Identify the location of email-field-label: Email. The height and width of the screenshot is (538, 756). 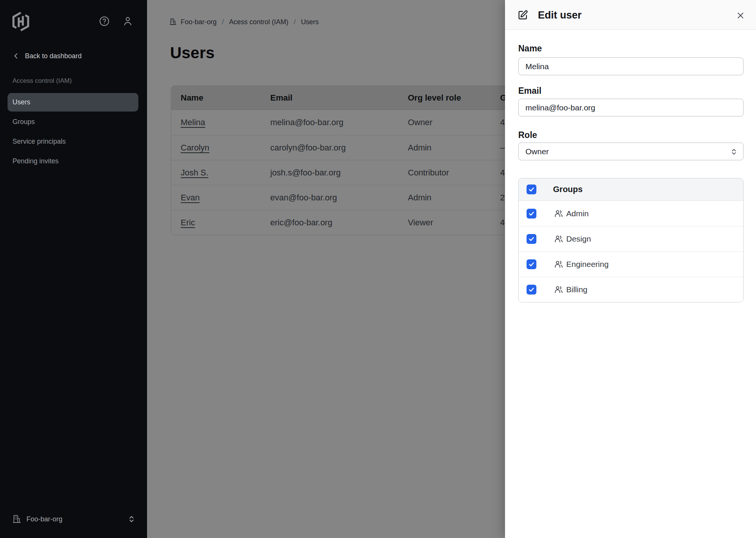
(631, 91).